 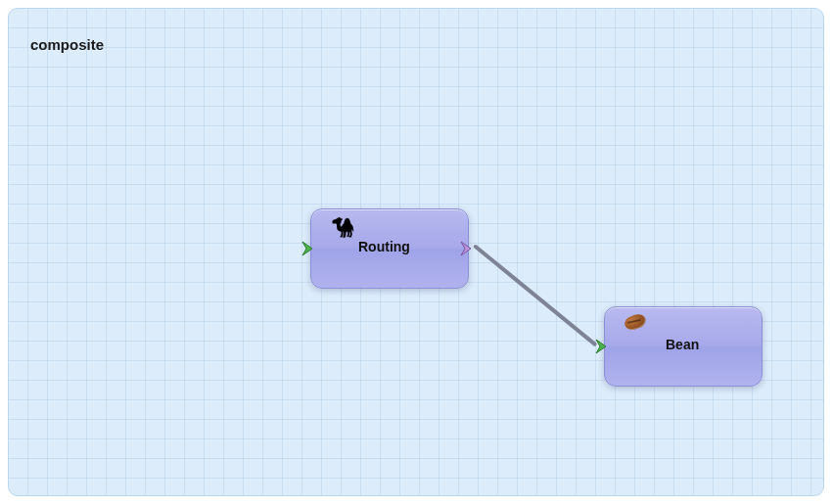 What do you see at coordinates (384, 247) in the screenshot?
I see `node-label: Routing` at bounding box center [384, 247].